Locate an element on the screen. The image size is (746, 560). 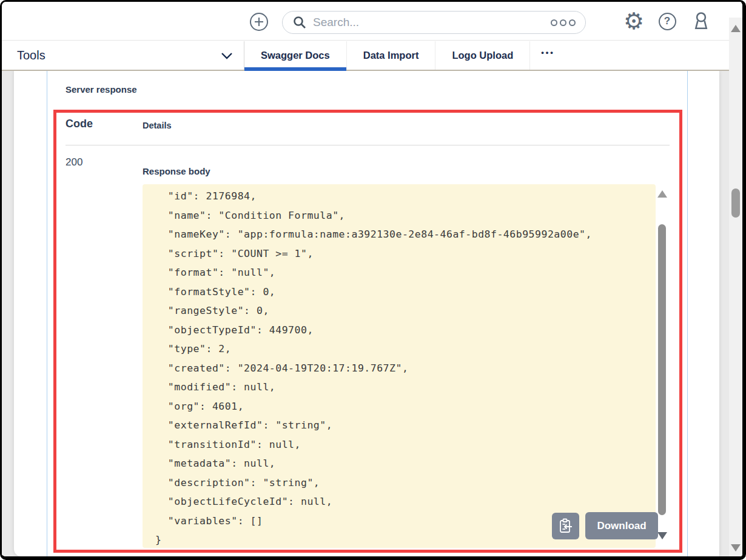
help-icon: ? is located at coordinates (667, 22).